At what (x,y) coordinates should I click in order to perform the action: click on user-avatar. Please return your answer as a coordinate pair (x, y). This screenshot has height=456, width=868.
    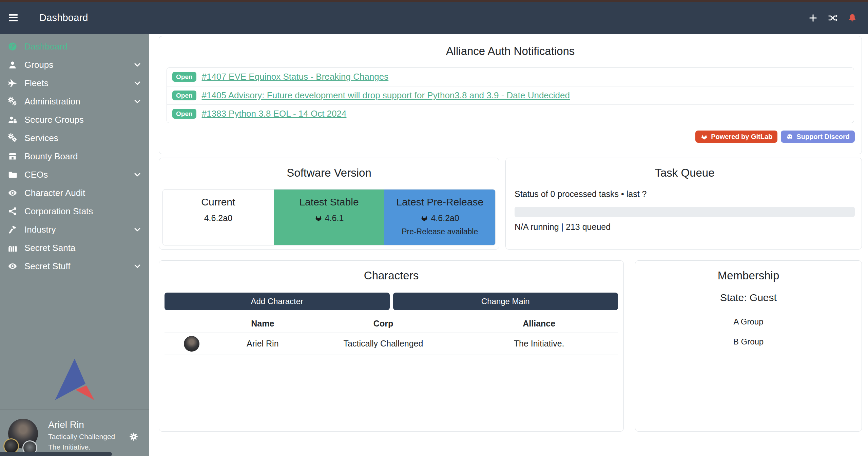
    Looking at the image, I should click on (23, 437).